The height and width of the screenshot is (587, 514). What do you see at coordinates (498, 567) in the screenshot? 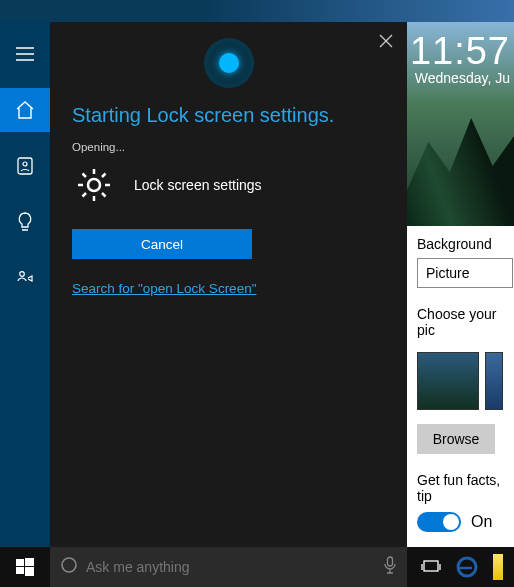
I see `file-explorer-icon` at bounding box center [498, 567].